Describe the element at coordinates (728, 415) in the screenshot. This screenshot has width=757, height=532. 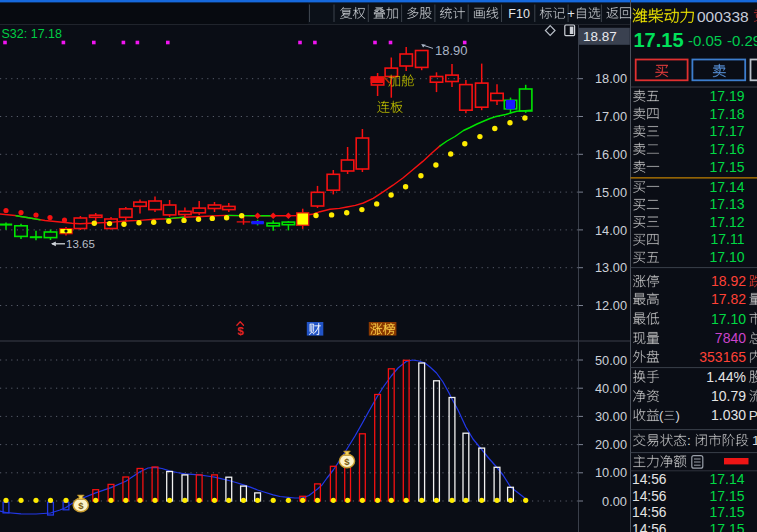
I see `svg-text: 1.030` at that location.